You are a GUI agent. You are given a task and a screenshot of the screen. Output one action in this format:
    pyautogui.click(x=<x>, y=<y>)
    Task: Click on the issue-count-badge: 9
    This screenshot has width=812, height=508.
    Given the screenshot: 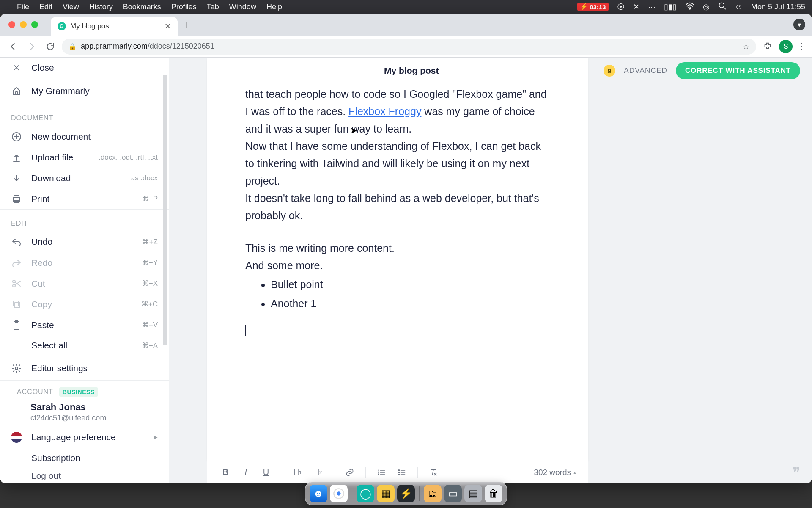 What is the action you would take?
    pyautogui.click(x=609, y=71)
    